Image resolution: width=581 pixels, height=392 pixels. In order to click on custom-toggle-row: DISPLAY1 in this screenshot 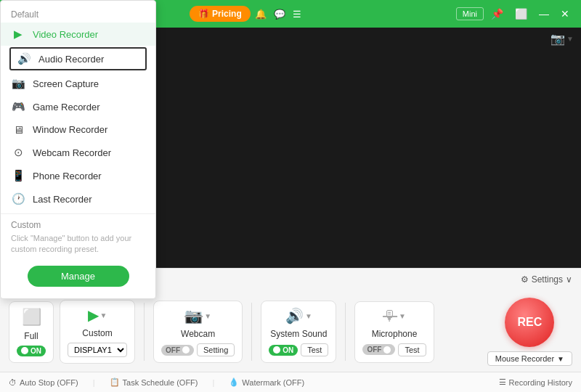, I will do `click(97, 350)`.